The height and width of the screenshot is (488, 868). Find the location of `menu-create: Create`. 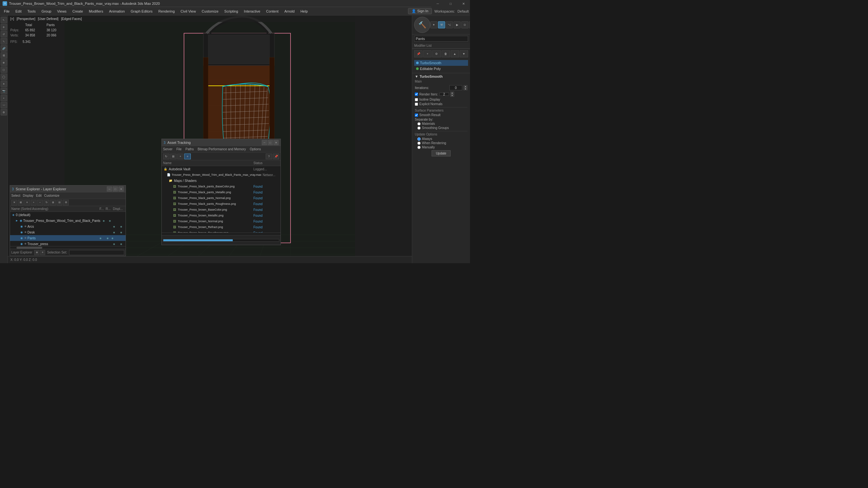

menu-create: Create is located at coordinates (78, 11).